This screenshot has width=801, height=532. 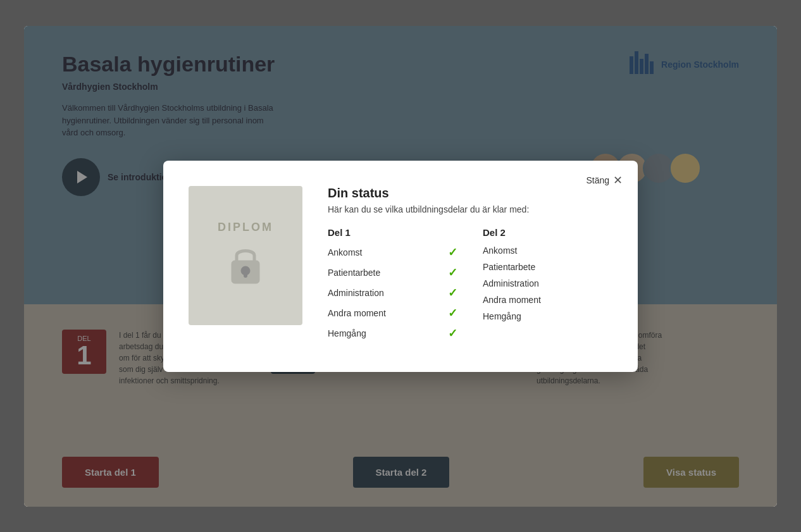 What do you see at coordinates (245, 266) in the screenshot?
I see `lock-modal-icon` at bounding box center [245, 266].